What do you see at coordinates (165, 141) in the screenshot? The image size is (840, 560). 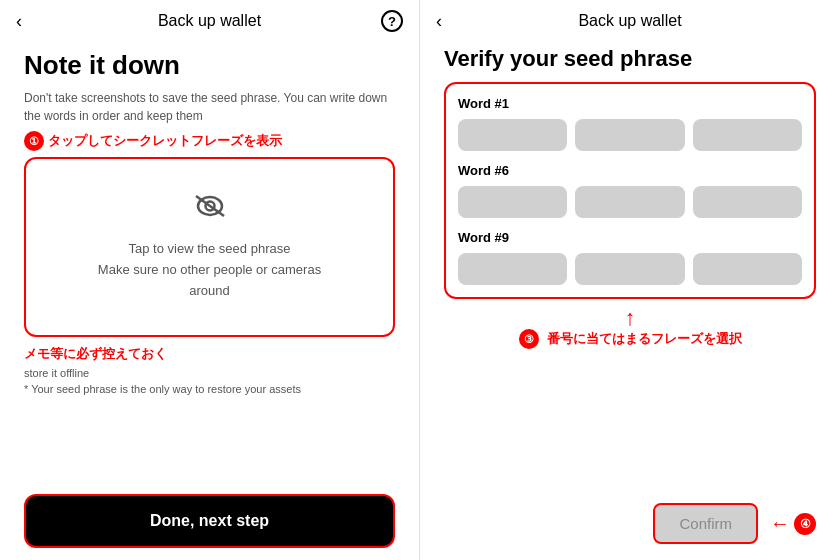 I see `annotation-1-text: タップしてシークレットフレーズを表示` at bounding box center [165, 141].